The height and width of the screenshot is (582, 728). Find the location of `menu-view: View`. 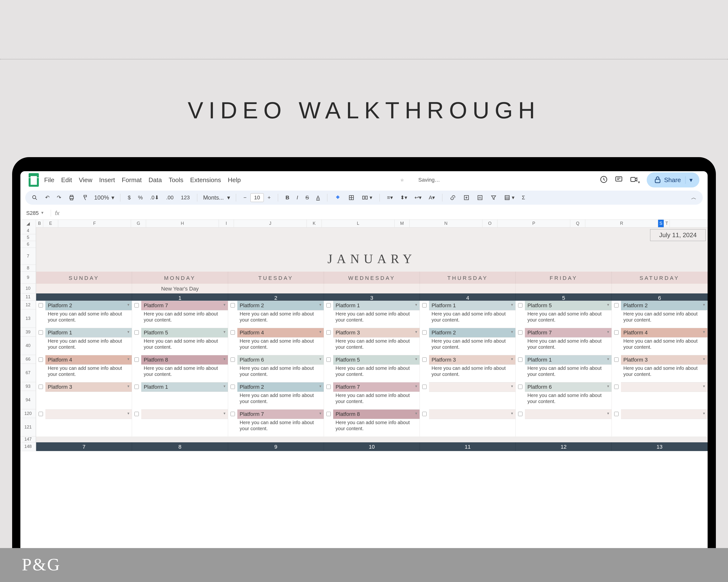

menu-view: View is located at coordinates (86, 180).